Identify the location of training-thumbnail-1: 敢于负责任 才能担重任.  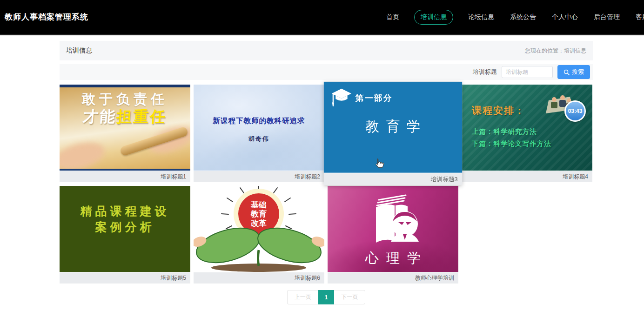
(125, 127).